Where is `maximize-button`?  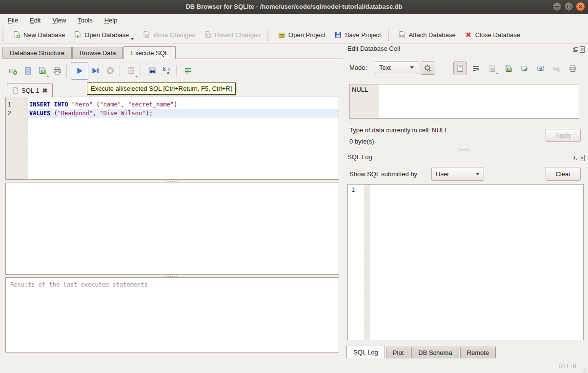
maximize-button is located at coordinates (569, 7).